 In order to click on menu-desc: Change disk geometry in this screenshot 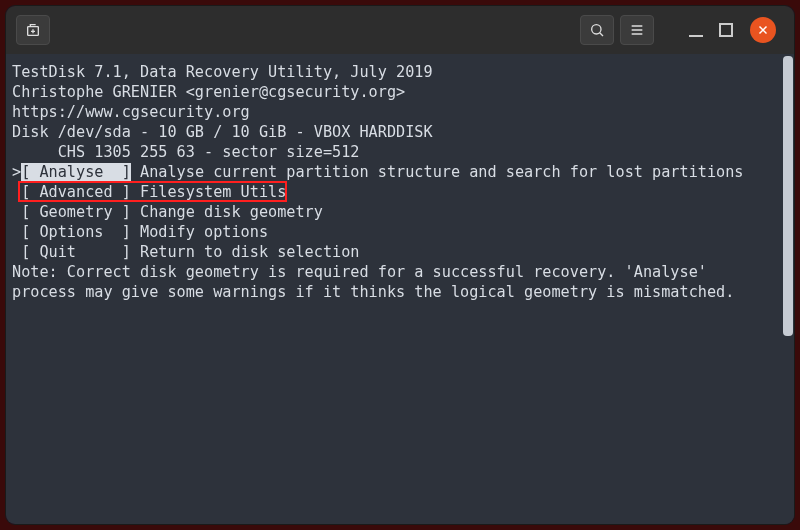, I will do `click(227, 212)`.